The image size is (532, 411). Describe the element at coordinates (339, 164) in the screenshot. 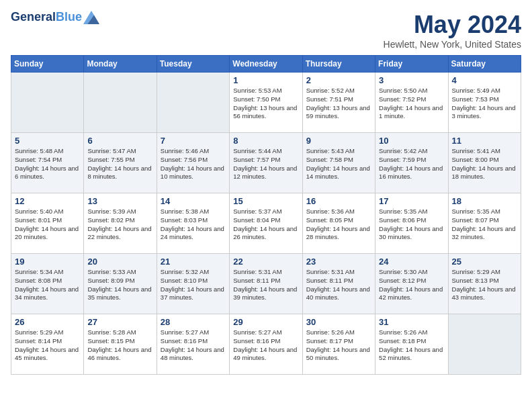

I see `day-info: Sunrise: 5:43 AM Sunset: 7:58 PM Dayligh…` at that location.